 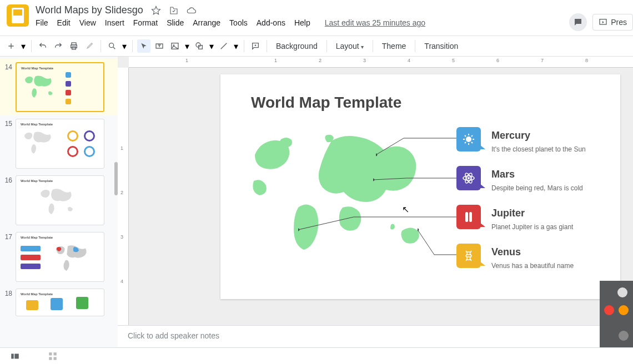 What do you see at coordinates (603, 22) in the screenshot?
I see `present-icon` at bounding box center [603, 22].